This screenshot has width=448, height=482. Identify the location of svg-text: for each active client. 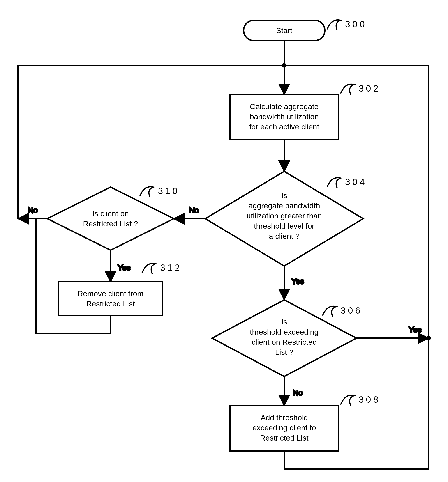
(284, 127).